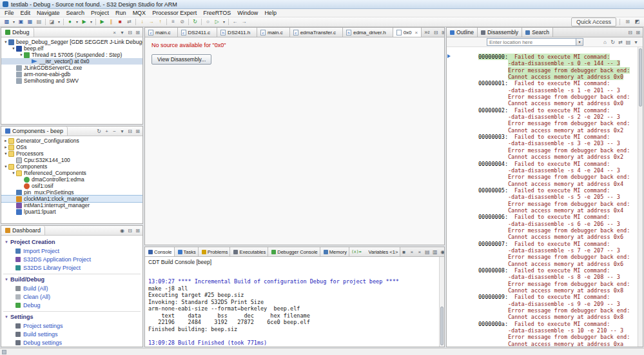  I want to click on components-tree-row: osif1:osif, so click(72, 186).